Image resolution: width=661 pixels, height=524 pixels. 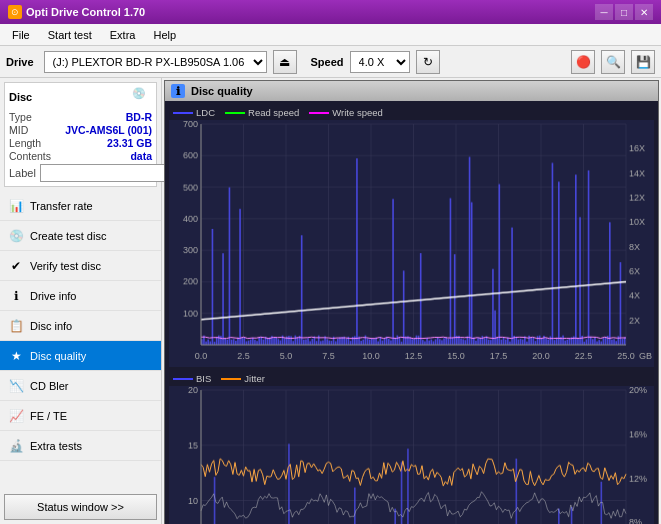 I want to click on drive-label: Drive, so click(x=20, y=62).